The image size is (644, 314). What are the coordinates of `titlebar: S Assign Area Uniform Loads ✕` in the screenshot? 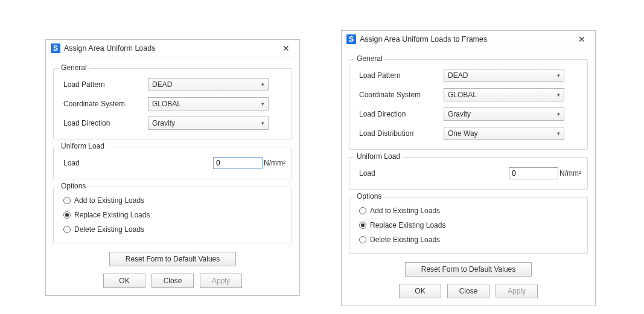 It's located at (173, 48).